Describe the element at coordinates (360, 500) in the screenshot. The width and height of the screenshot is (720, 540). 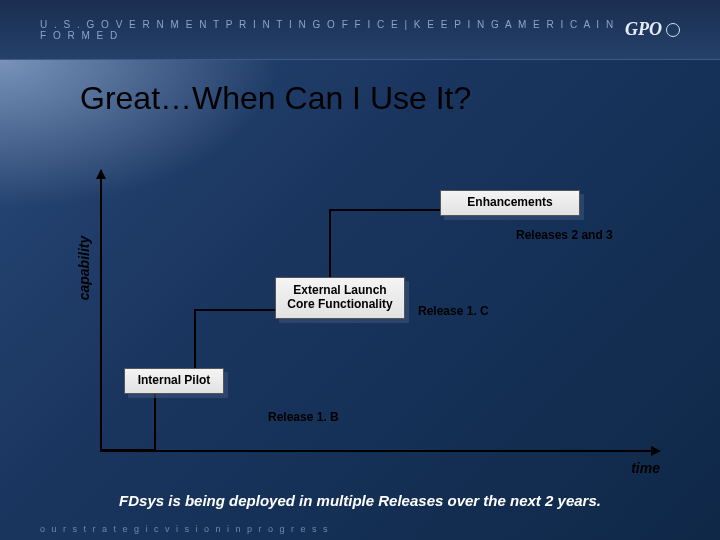
I see `slide-caption: FDsys is being deployed in multiple Rele…` at that location.